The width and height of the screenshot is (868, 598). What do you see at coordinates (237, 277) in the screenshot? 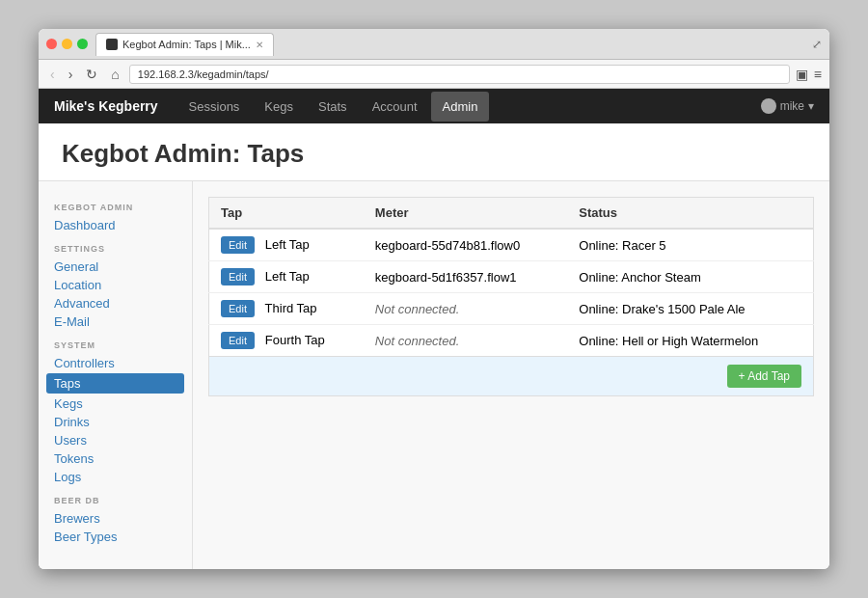
I see `edit-button-1: Edit` at bounding box center [237, 277].